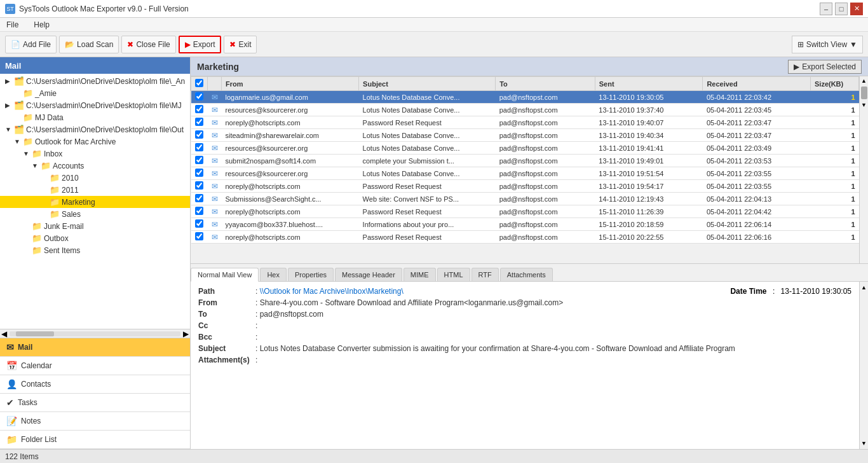 The image size is (868, 463). Describe the element at coordinates (864, 93) in the screenshot. I see `table-scroll-thumb` at that location.